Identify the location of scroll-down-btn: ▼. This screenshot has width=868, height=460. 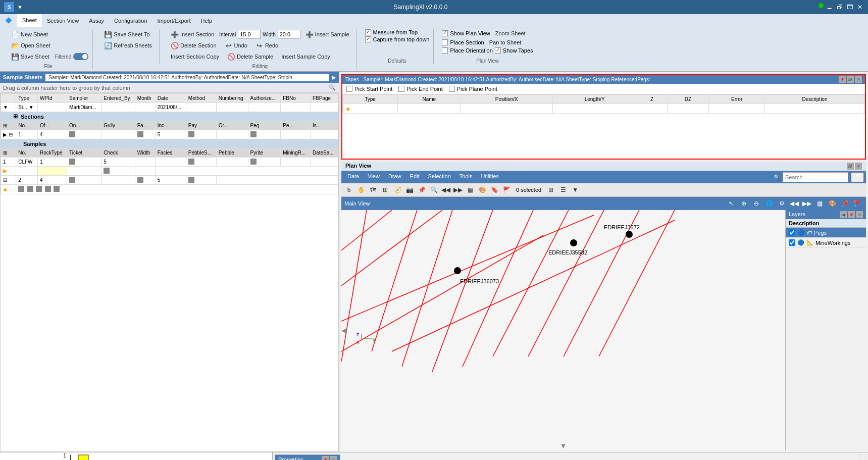
(564, 446).